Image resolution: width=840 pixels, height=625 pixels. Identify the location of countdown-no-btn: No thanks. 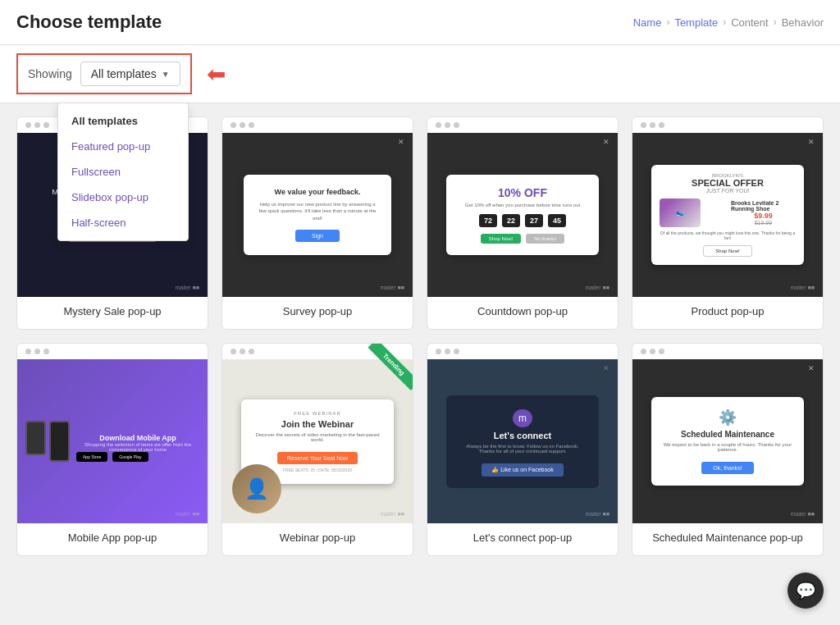
(545, 239).